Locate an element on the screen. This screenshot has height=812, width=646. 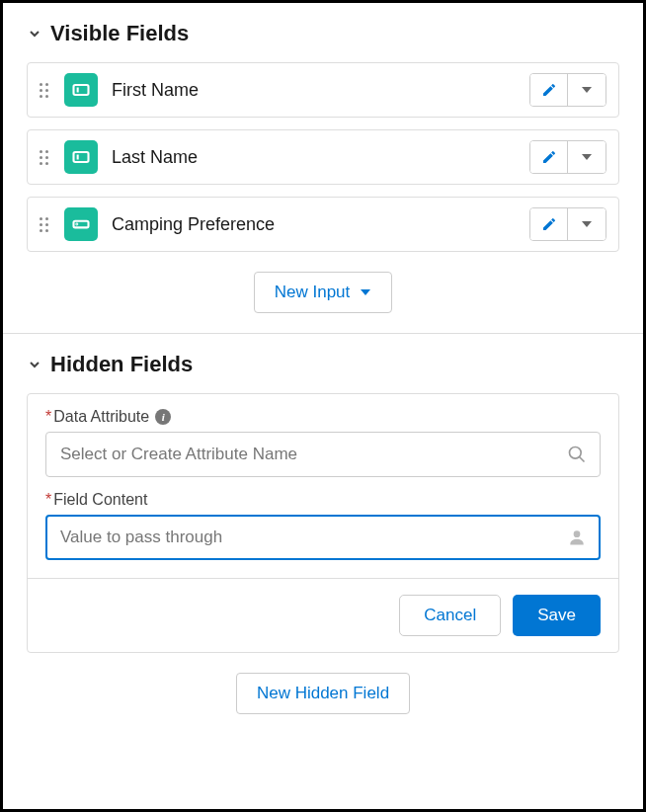
info-icon: i is located at coordinates (163, 417).